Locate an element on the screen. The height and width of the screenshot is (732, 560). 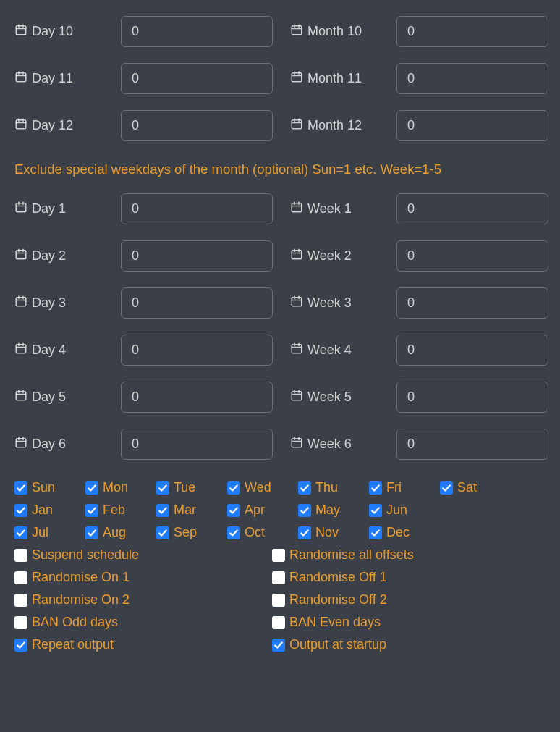
weekday-label: Sat is located at coordinates (467, 488).